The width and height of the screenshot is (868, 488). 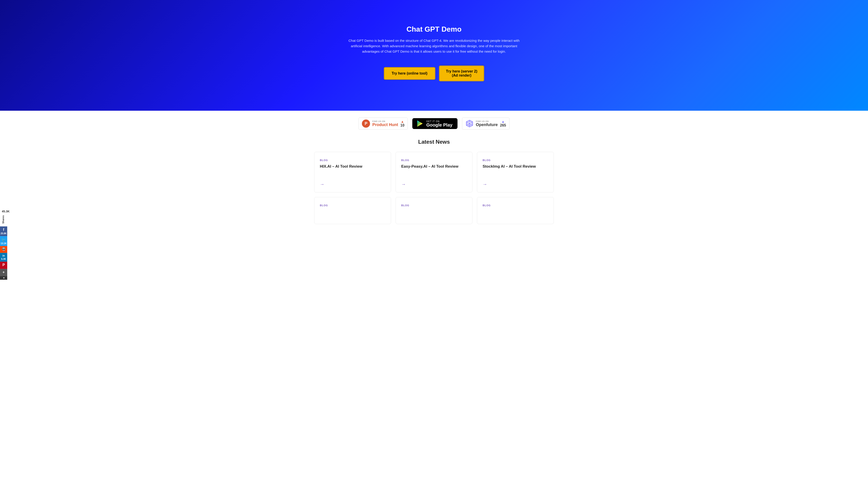 I want to click on total-shares-count: 45.3K, so click(x=6, y=212).